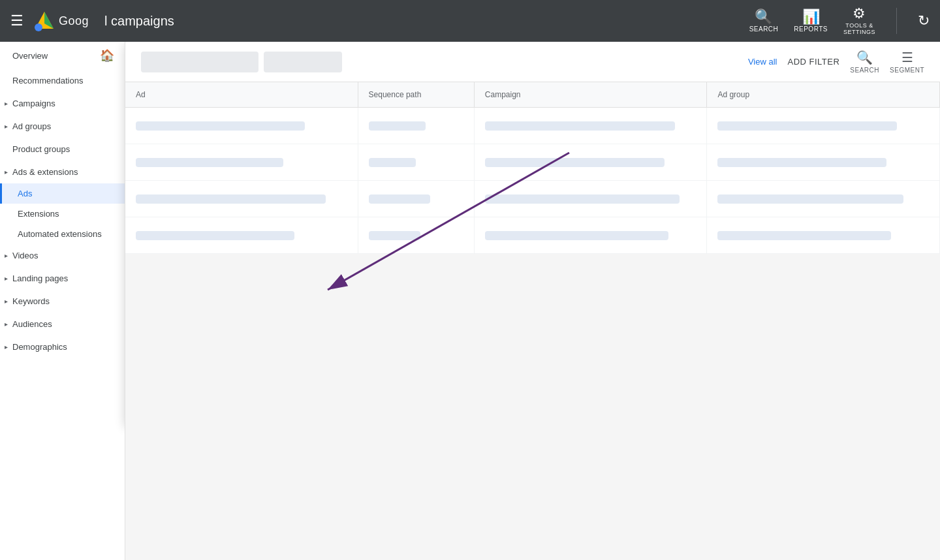 This screenshot has width=940, height=560. I want to click on reports-action: 📊 REPORTS, so click(811, 21).